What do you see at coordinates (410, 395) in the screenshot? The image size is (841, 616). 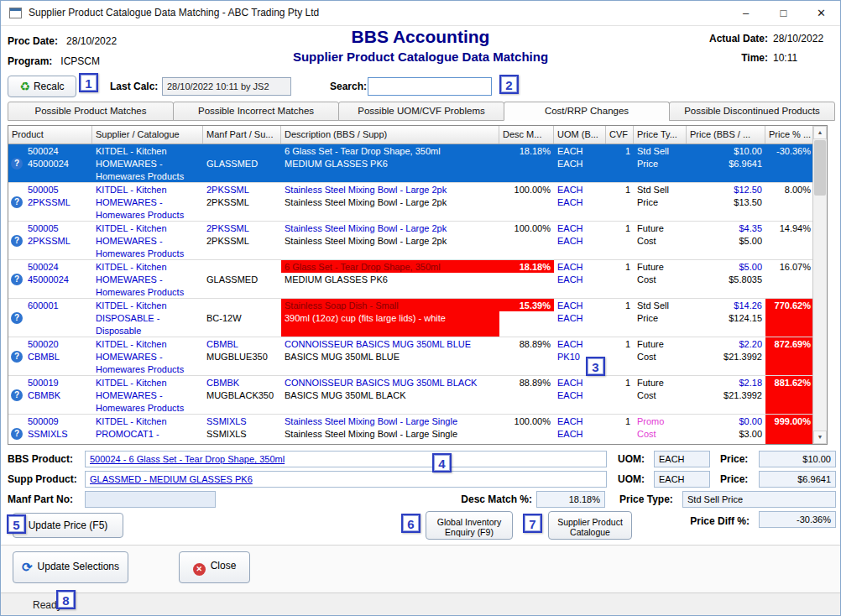 I see `grid-row-6: ?500019CBMBKKITDEL - KitchenHOMEWARES -H…` at bounding box center [410, 395].